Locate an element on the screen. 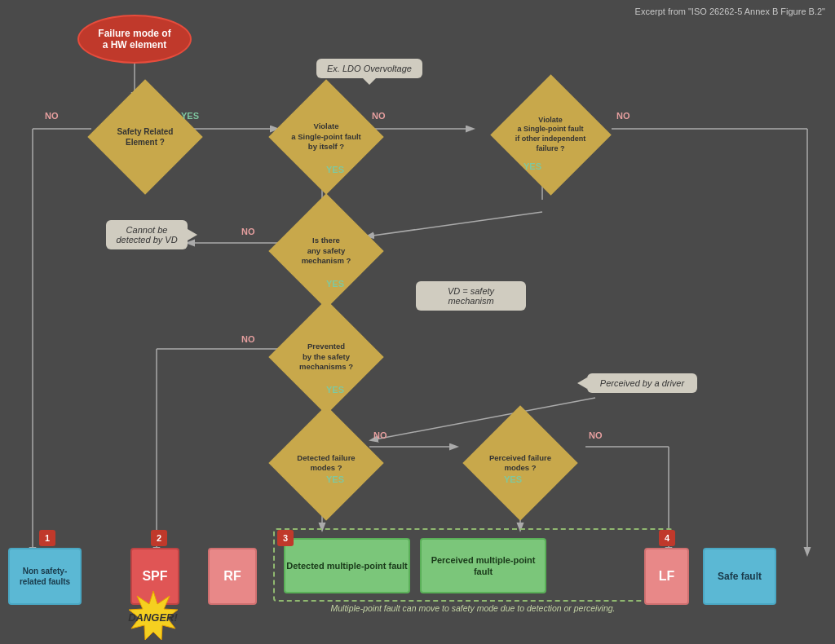 This screenshot has height=644, width=835. diamond-label: Safety RelatedElement ? is located at coordinates (145, 137).